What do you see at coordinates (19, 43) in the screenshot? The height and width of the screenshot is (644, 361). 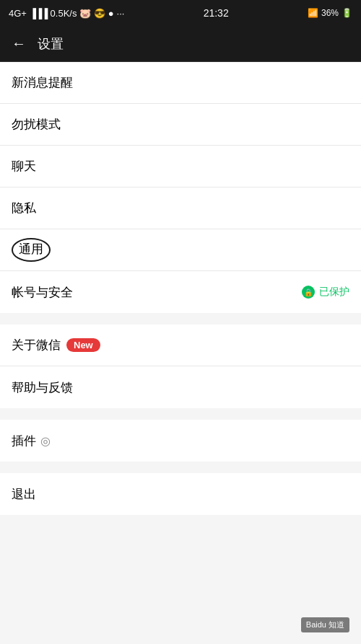 I see `back-button: ←` at bounding box center [19, 43].